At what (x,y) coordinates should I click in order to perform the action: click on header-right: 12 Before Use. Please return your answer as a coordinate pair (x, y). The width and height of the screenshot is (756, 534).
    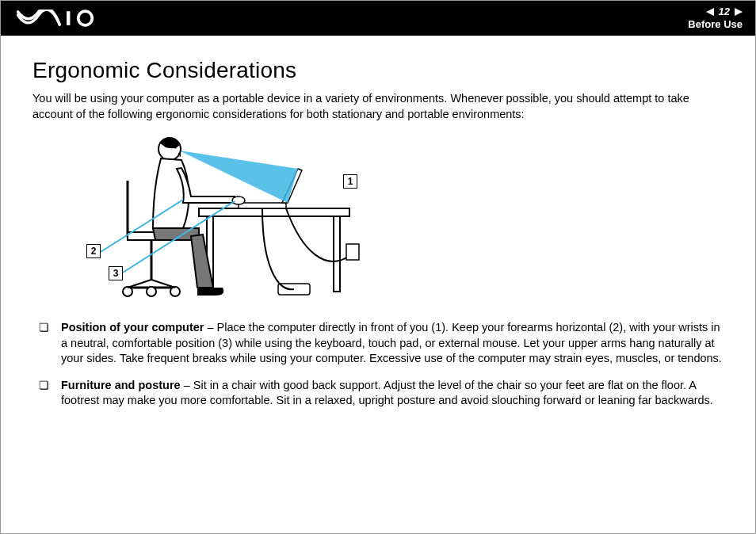
    Looking at the image, I should click on (715, 17).